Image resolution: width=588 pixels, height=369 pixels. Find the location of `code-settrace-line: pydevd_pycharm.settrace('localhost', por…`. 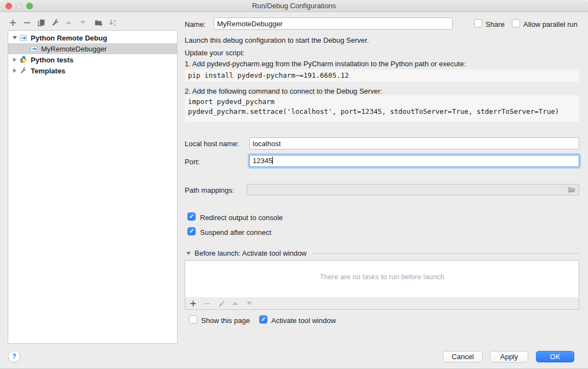

code-settrace-line: pydevd_pycharm.settrace('localhost', por… is located at coordinates (382, 112).